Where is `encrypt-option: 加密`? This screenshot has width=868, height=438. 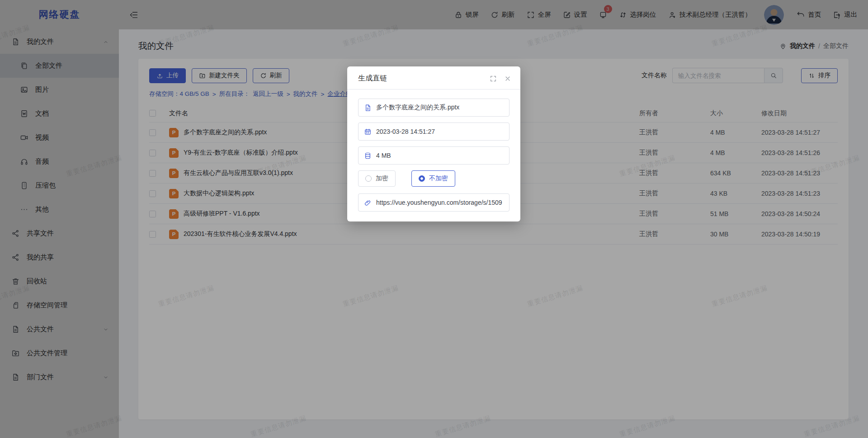 encrypt-option: 加密 is located at coordinates (377, 179).